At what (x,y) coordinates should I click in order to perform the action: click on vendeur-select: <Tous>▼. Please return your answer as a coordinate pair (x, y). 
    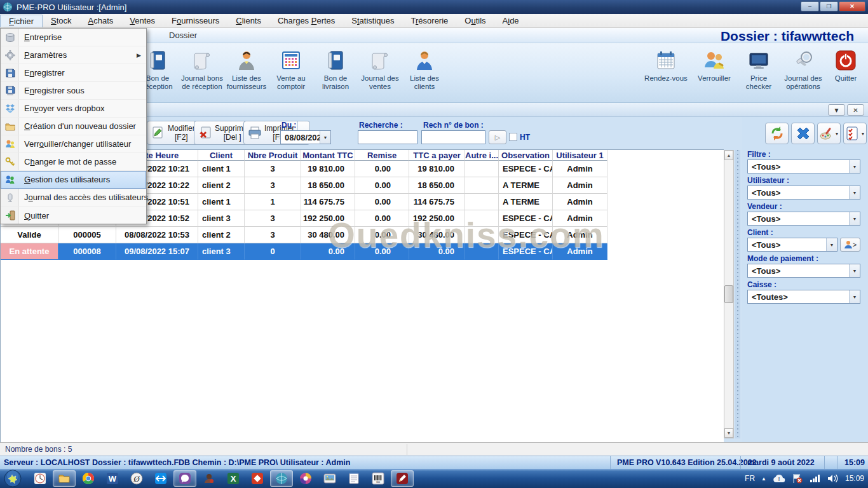
    Looking at the image, I should click on (804, 219).